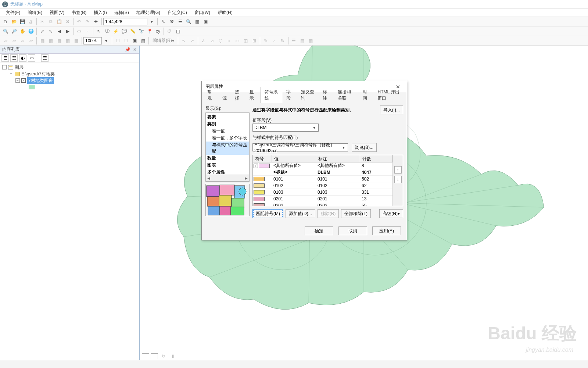 Image resolution: width=588 pixels, height=368 pixels. Describe the element at coordinates (45, 58) in the screenshot. I see `toc-options-icon: ☶` at that location.